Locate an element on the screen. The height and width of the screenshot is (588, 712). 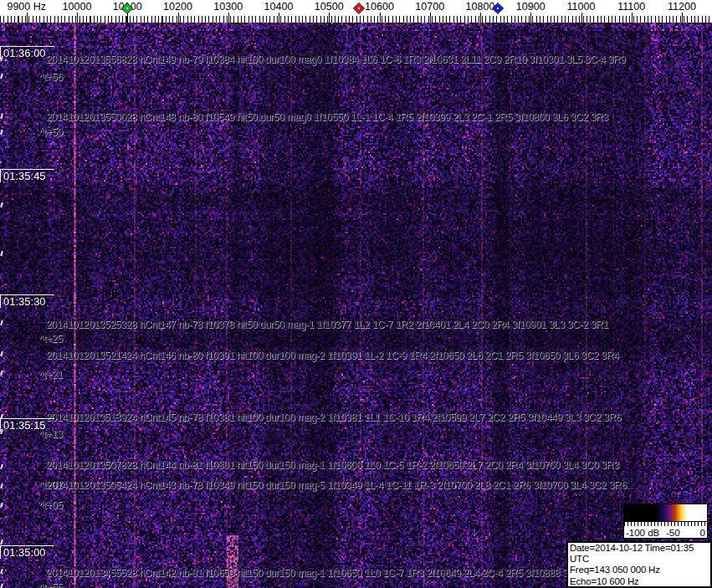
detection-log-row: 20141012013556828 hCnt149 nb-79 f10384 h… is located at coordinates (336, 59).